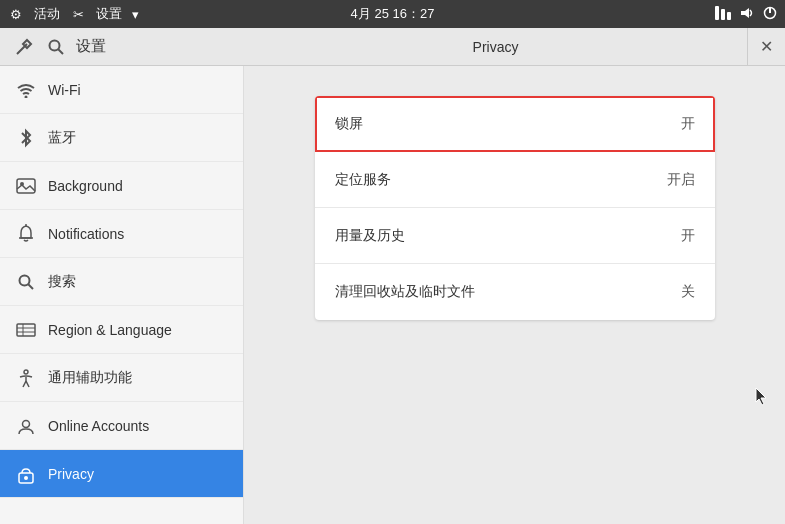 The height and width of the screenshot is (524, 785). Describe the element at coordinates (688, 236) in the screenshot. I see `usage-value: 开` at that location.